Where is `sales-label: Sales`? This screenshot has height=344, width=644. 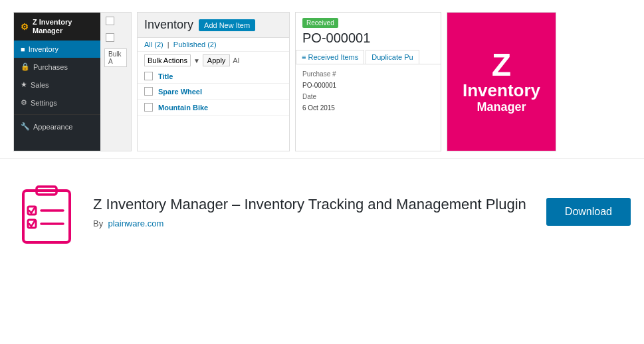 sales-label: Sales is located at coordinates (40, 85).